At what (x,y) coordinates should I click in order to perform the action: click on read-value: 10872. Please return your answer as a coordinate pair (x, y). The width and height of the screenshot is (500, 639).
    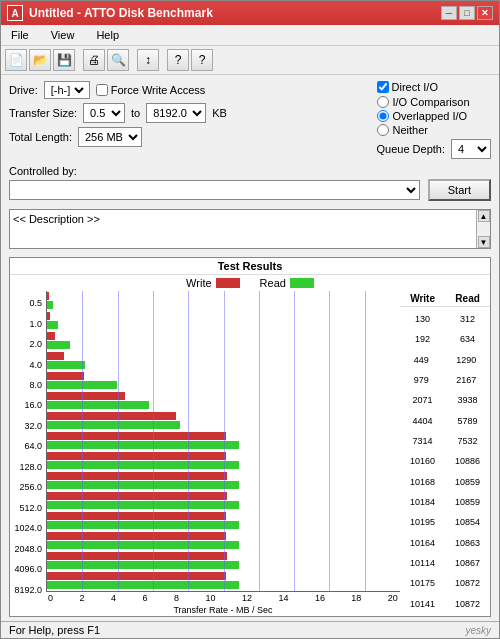
    Looking at the image, I should click on (468, 604).